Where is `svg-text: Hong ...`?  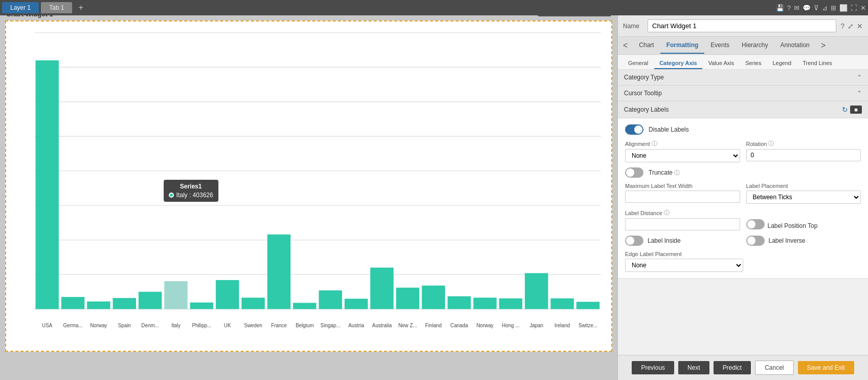 svg-text: Hong ... is located at coordinates (510, 326).